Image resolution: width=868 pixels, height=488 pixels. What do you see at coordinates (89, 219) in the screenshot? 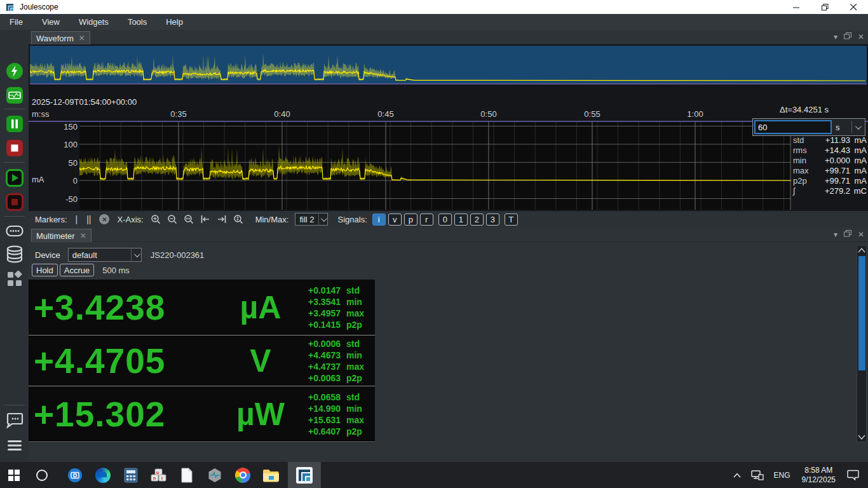
I see `add-dual-marker-button: ||` at bounding box center [89, 219].